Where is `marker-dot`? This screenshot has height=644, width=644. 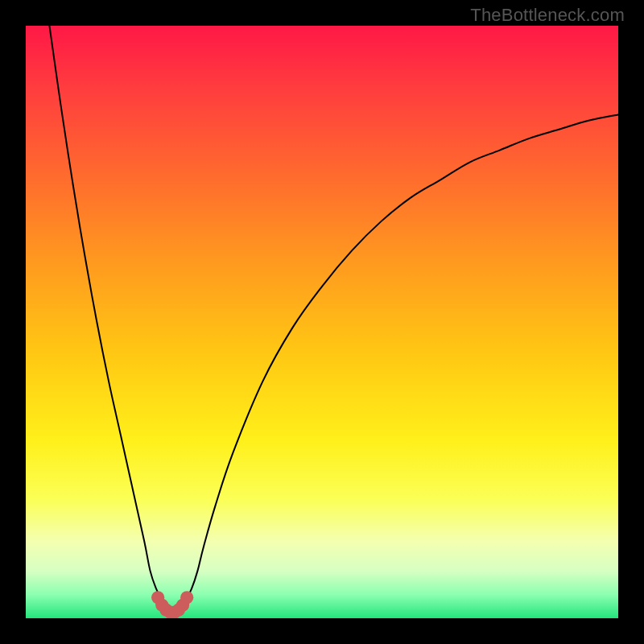 marker-dot is located at coordinates (187, 597).